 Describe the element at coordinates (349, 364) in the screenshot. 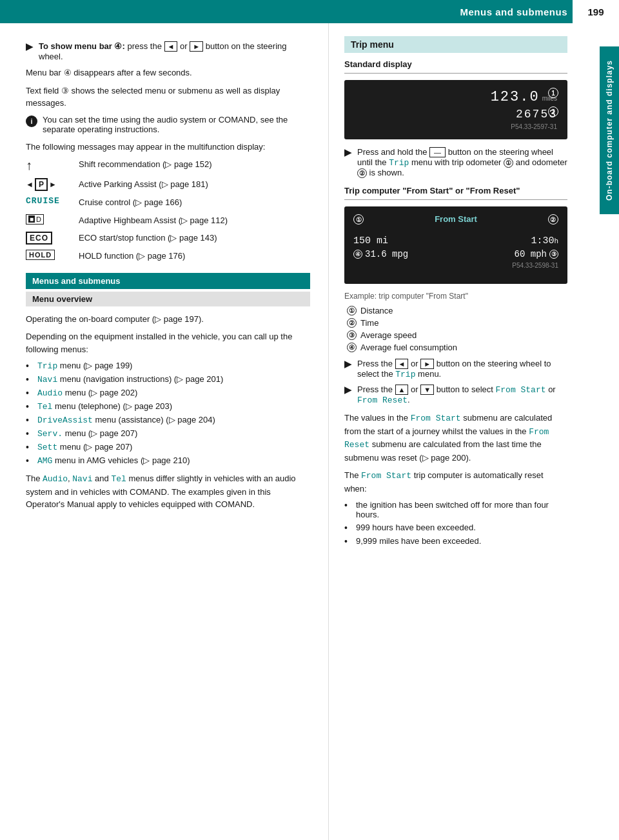

I see `arrow-icon3: ▶` at that location.